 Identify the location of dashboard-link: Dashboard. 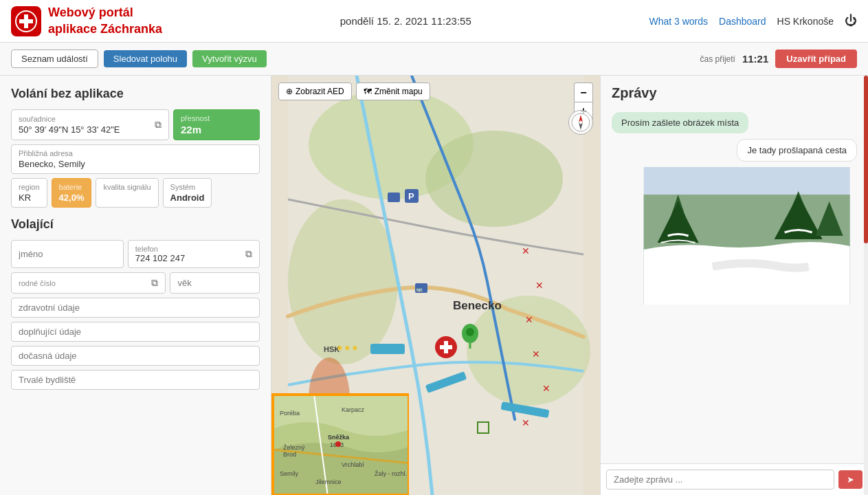
(742, 21).